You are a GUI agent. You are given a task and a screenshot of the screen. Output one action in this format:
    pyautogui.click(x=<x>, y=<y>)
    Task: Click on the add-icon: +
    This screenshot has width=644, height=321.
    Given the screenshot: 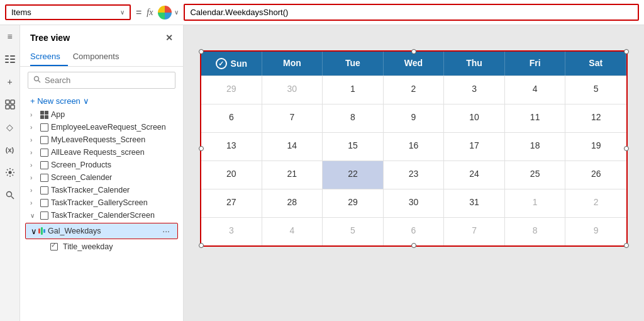 What is the action you would take?
    pyautogui.click(x=10, y=82)
    